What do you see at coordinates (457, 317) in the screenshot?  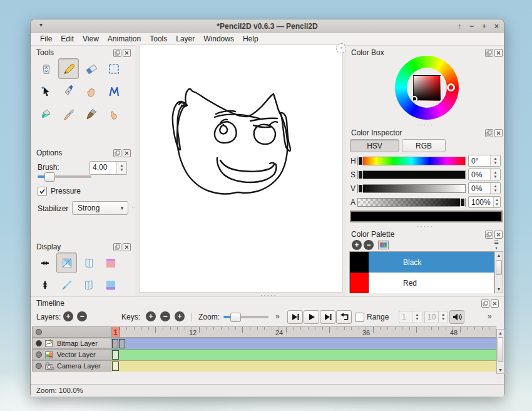 I see `sound-button` at bounding box center [457, 317].